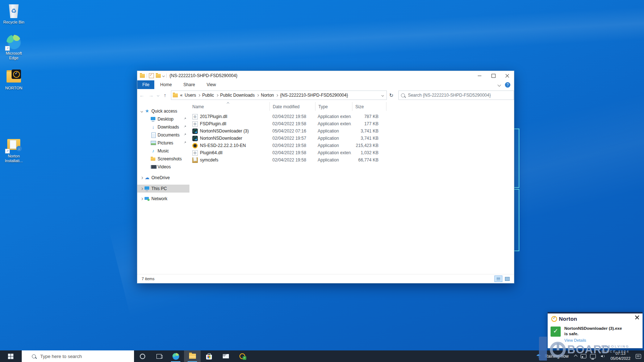 The width and height of the screenshot is (644, 362). What do you see at coordinates (153, 135) in the screenshot?
I see `documents-icon` at bounding box center [153, 135].